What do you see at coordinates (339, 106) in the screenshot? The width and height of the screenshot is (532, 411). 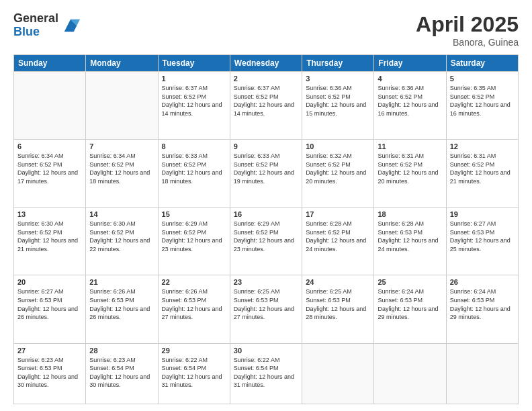 I see `table-row: 3 Sunrise: 6:36 AMSunset: 6:52 PMDayligh…` at bounding box center [339, 106].